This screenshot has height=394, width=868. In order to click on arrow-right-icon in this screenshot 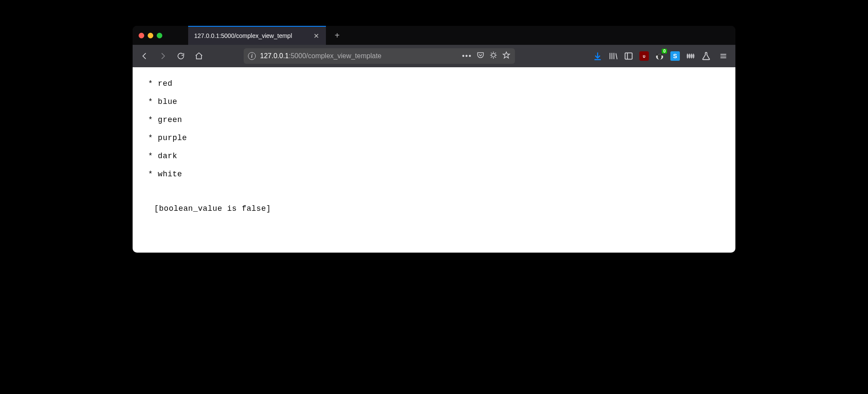, I will do `click(163, 56)`.